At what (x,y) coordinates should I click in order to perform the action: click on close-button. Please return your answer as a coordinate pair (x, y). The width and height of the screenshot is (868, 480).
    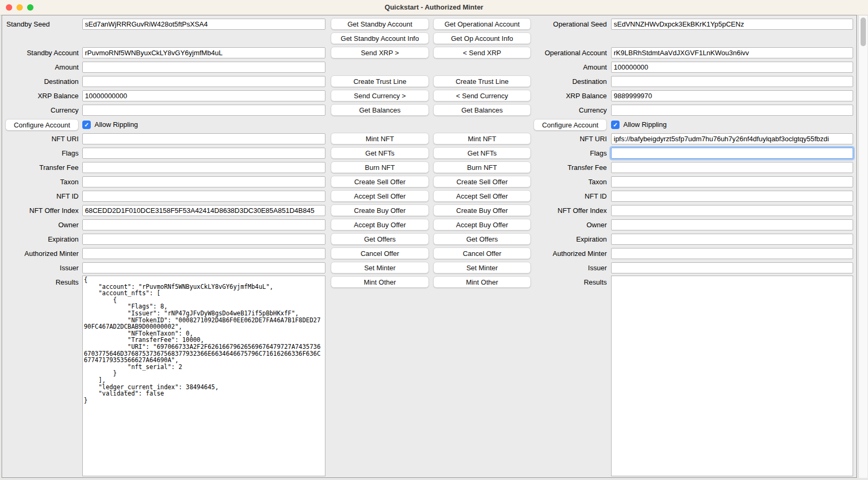
    Looking at the image, I should click on (9, 7).